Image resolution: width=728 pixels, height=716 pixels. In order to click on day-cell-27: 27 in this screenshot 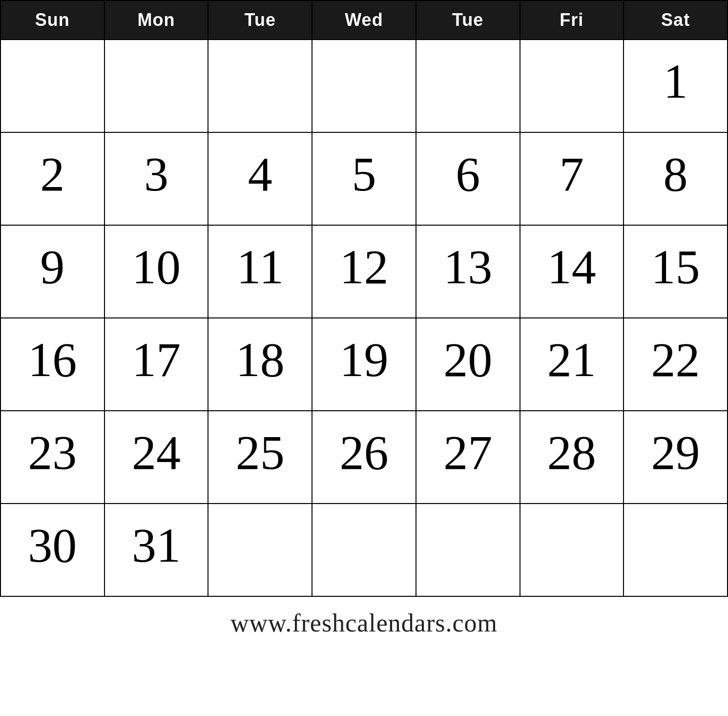, I will do `click(468, 457)`.